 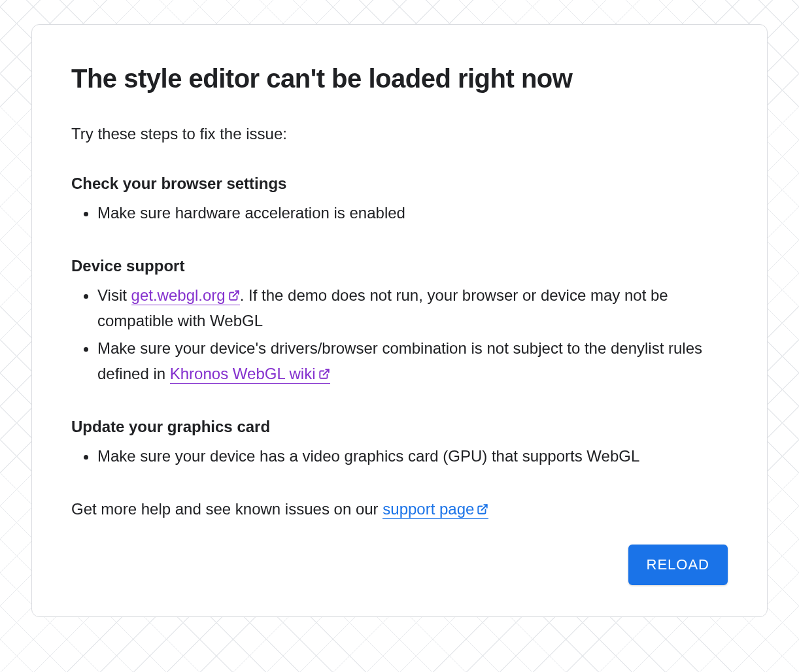 I want to click on section-heading-device: Device support, so click(x=400, y=266).